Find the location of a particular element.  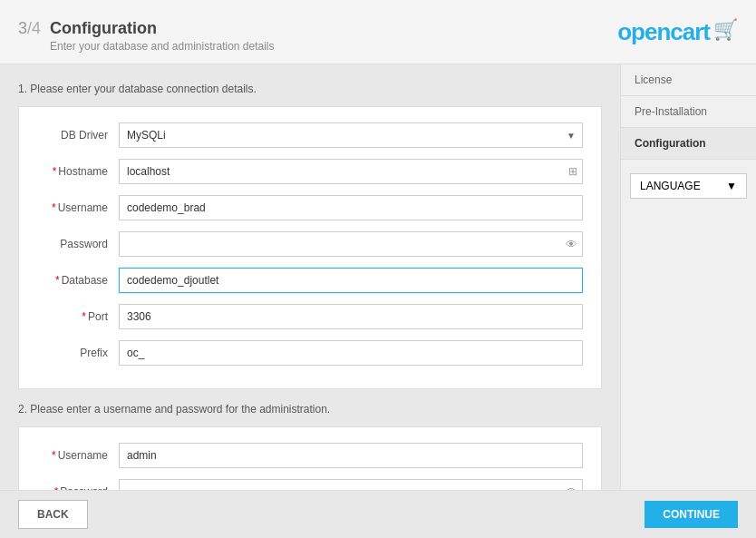

database-input is located at coordinates (351, 280).